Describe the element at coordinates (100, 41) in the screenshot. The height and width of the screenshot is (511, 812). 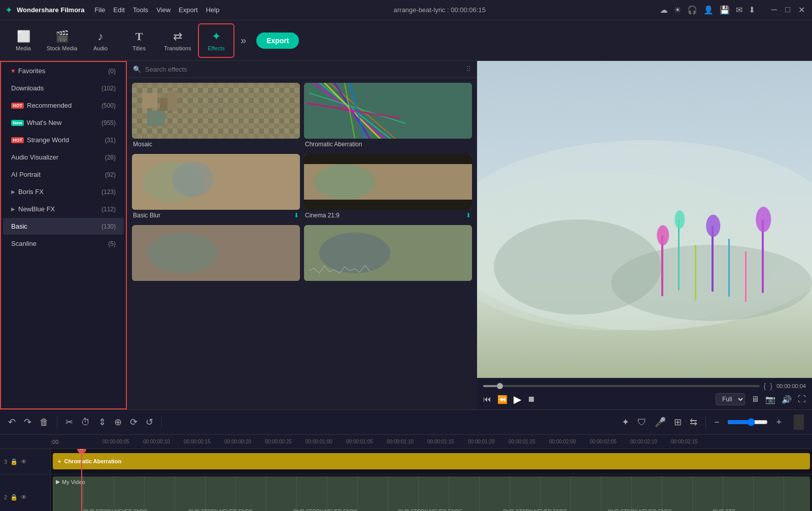
I see `toolbar-audio: ♪ Audio` at that location.